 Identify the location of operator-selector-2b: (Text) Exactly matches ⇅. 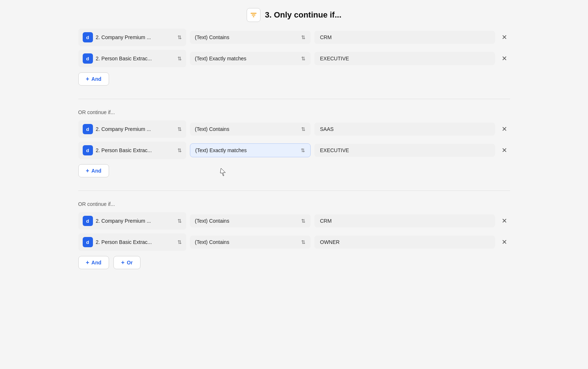
(250, 150).